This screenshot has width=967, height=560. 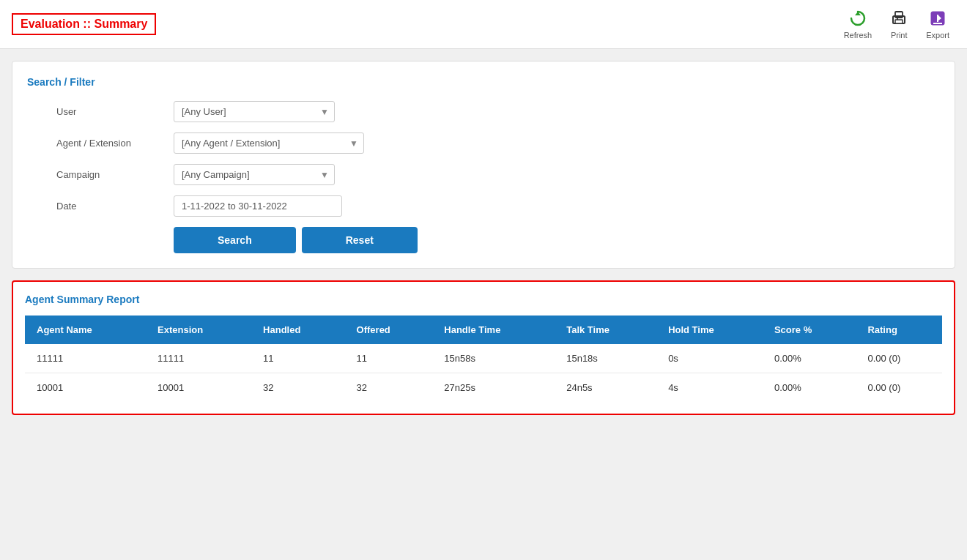 What do you see at coordinates (254, 174) in the screenshot?
I see `campaign-select: [Any Campaign]` at bounding box center [254, 174].